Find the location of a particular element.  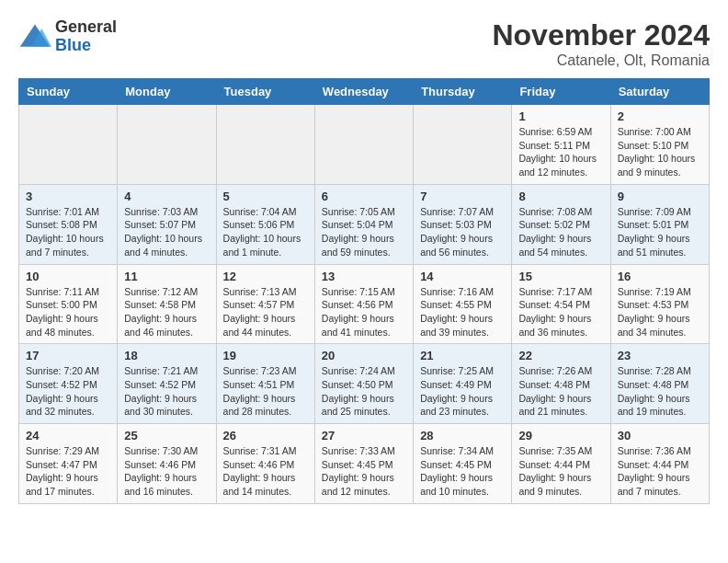

day-number: 14 is located at coordinates (462, 276).